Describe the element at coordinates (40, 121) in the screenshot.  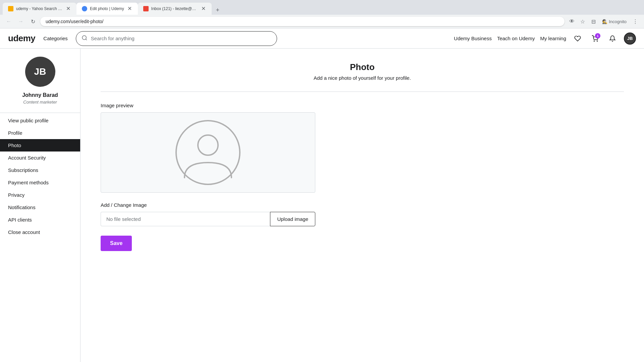
I see `sidebar-item-view-public-profile: View public profile` at that location.